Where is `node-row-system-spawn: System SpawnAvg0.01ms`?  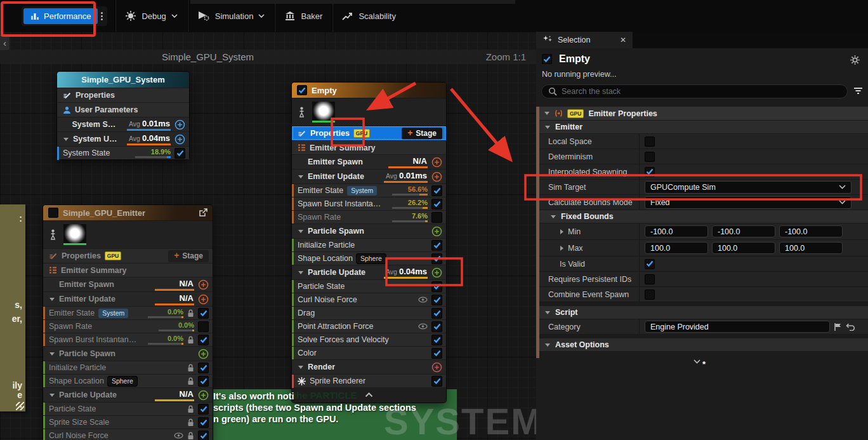 node-row-system-spawn: System SpawnAvg0.01ms is located at coordinates (123, 124).